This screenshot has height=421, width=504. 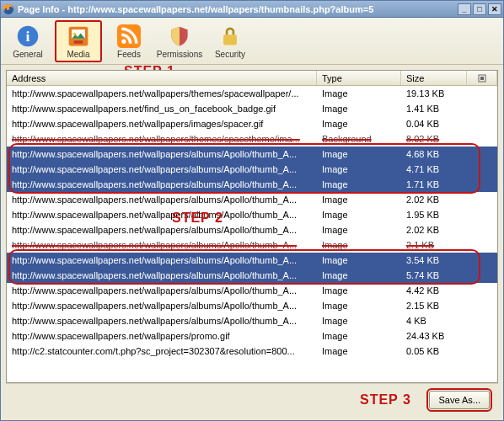 What do you see at coordinates (459, 400) in the screenshot?
I see `save-as-button: Save As...` at bounding box center [459, 400].